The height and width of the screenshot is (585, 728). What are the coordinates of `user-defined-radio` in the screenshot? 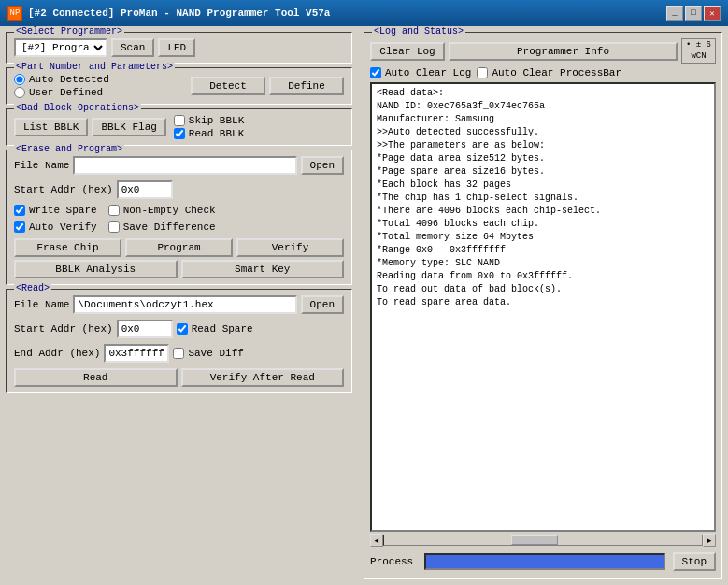 It's located at (20, 93).